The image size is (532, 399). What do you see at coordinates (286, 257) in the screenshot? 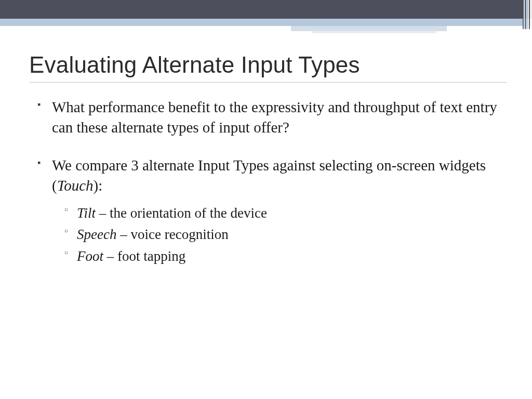
I see `sub-bullet-item: Foot – foot tapping` at bounding box center [286, 257].